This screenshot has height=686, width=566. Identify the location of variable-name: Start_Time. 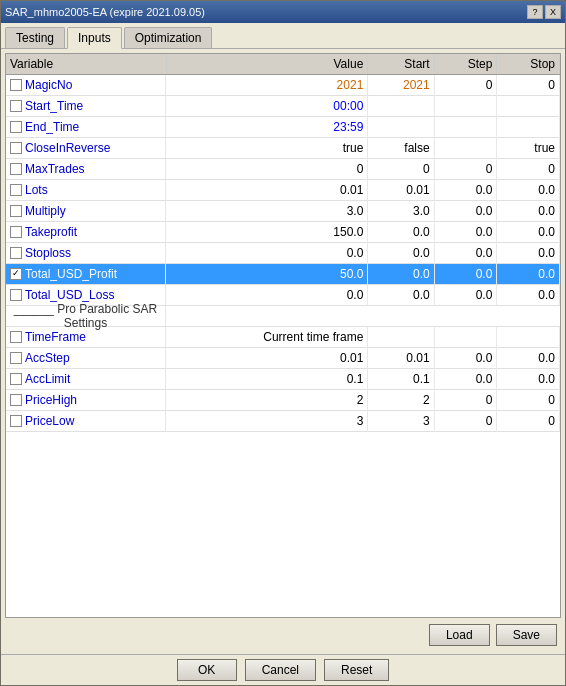
(54, 106).